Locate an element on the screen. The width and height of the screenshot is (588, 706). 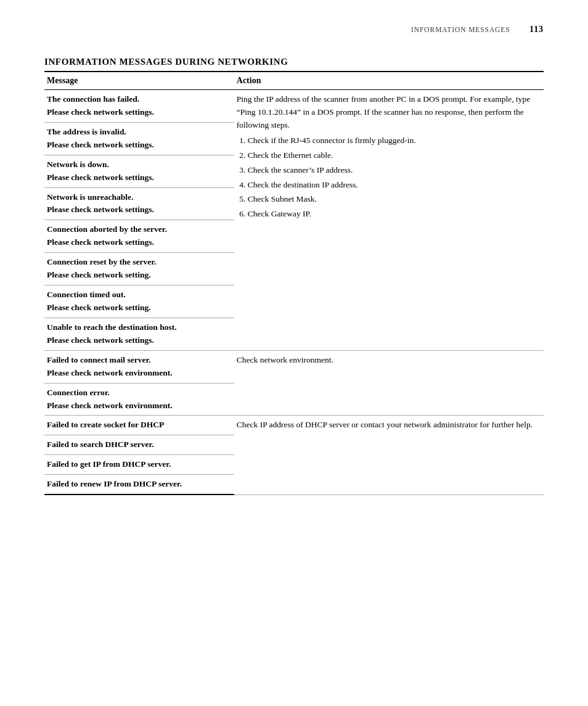
list-item: Check the Ethernet cable. is located at coordinates (393, 155).